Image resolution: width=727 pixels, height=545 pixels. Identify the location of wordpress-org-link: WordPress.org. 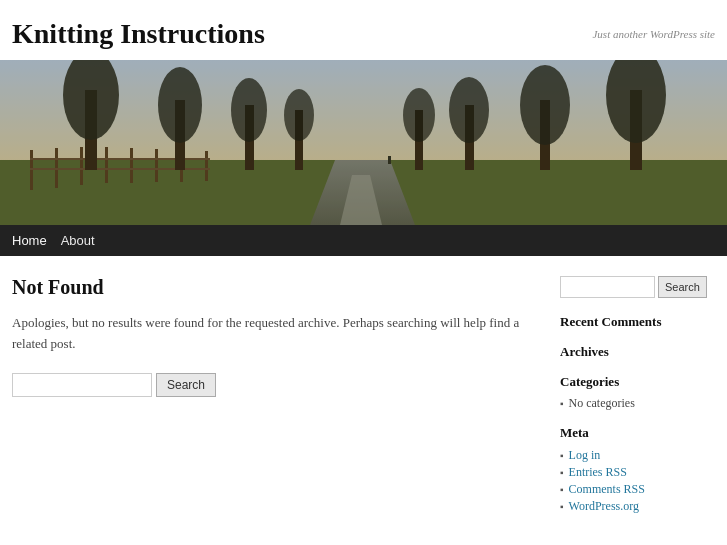
(604, 506).